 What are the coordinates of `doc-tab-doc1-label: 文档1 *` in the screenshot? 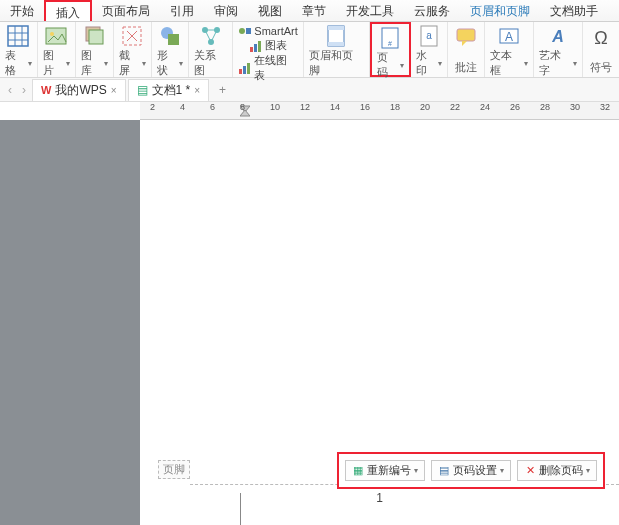 It's located at (172, 90).